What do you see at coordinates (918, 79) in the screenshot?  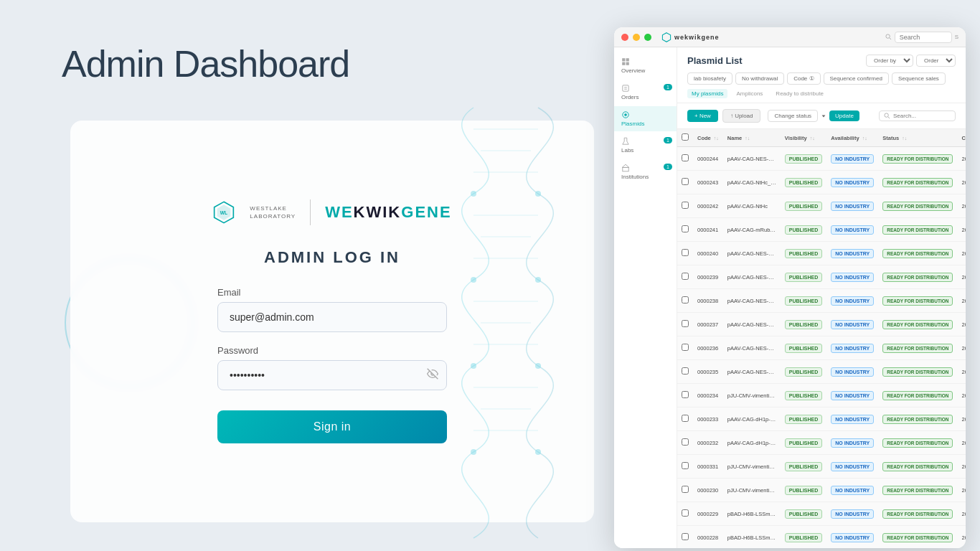 I see `filter-tab-sales: Sequence sales` at bounding box center [918, 79].